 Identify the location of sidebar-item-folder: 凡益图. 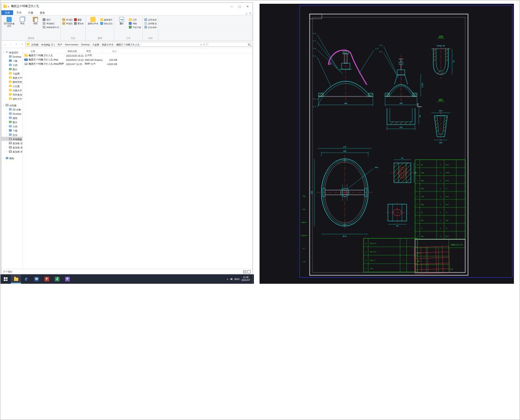
(12, 73).